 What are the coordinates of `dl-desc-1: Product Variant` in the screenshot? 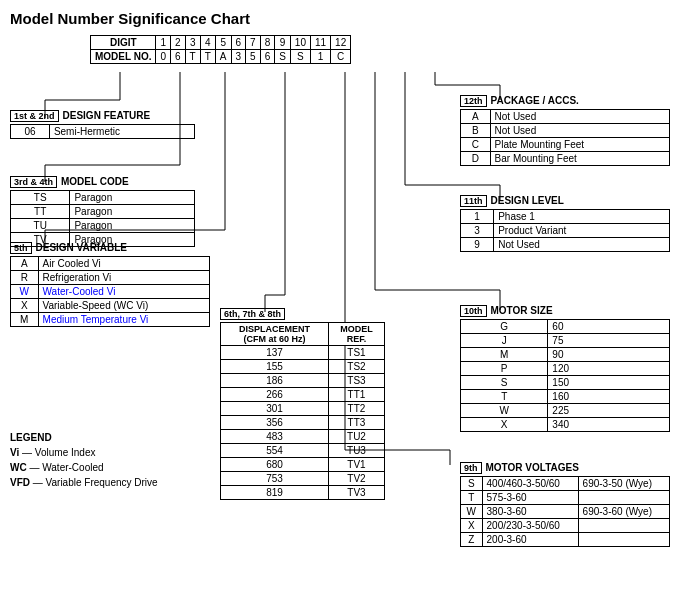 It's located at (582, 231).